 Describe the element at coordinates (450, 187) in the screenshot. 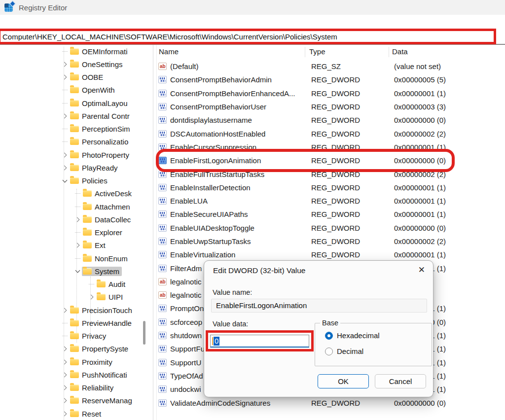

I see `value-data-cell: 0x00000001 (1)` at that location.